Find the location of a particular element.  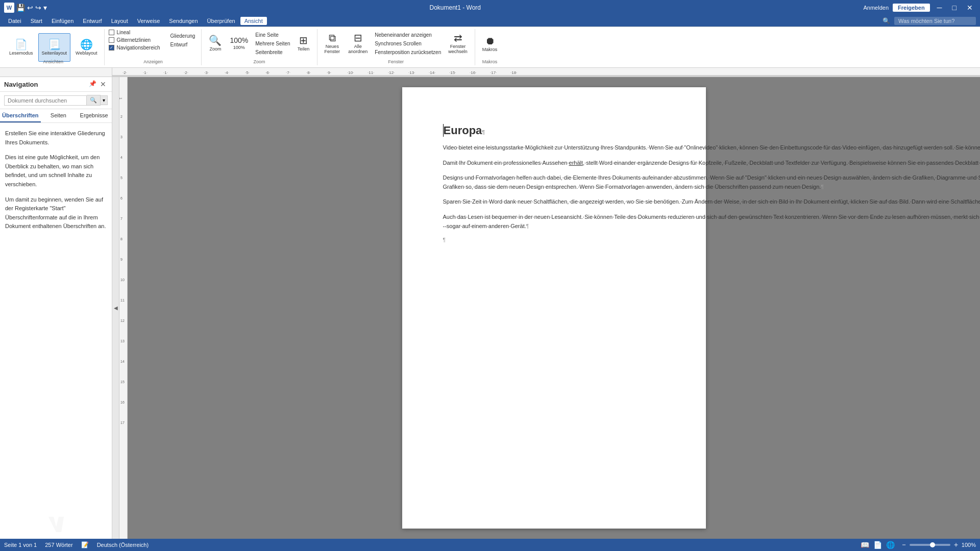

nav-para-1: Erstellen Sie eine interaktive Gliederun… is located at coordinates (56, 138).